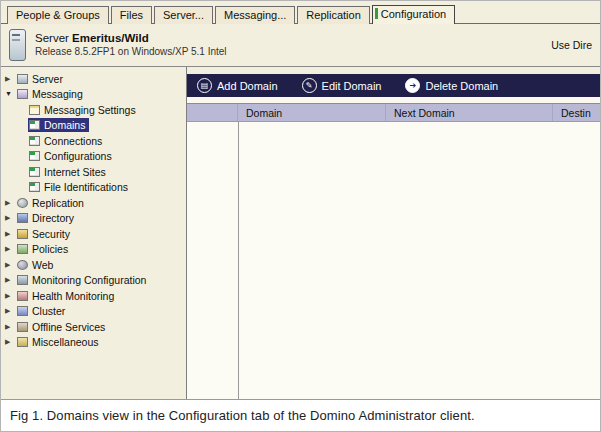 The width and height of the screenshot is (601, 432). I want to click on tree-inner: Internet Sites, so click(69, 172).